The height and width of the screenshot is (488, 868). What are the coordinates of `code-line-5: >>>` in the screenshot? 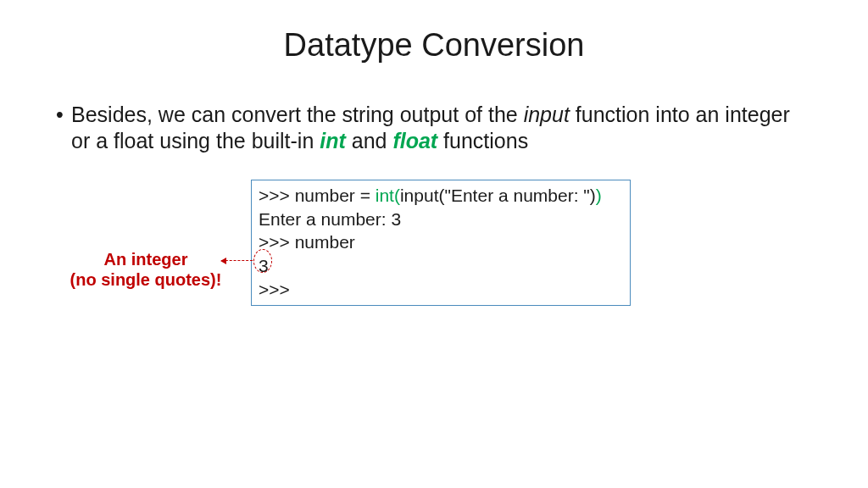 It's located at (441, 290).